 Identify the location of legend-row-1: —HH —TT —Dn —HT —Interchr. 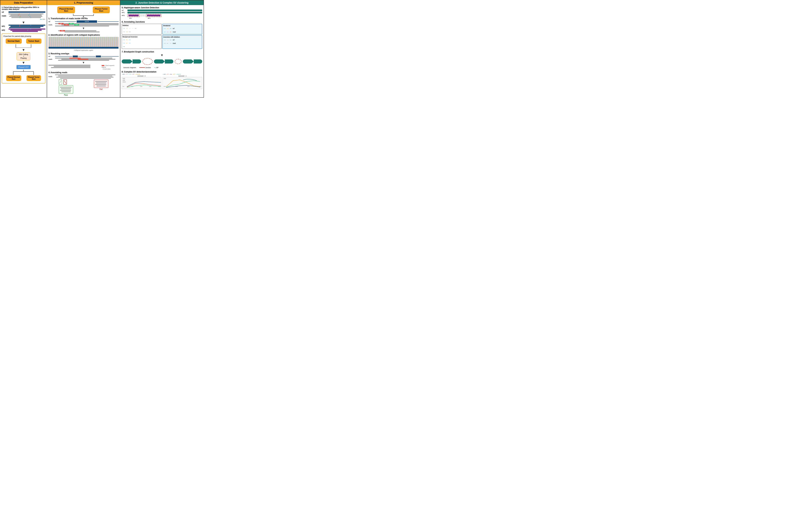
(182, 74).